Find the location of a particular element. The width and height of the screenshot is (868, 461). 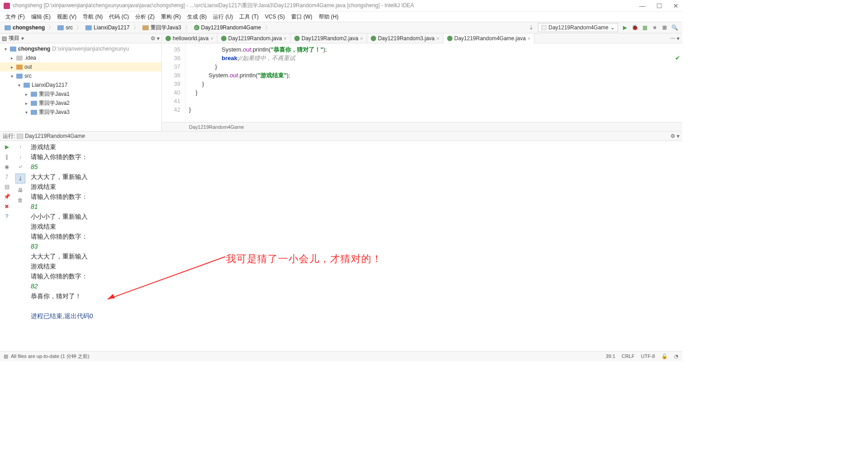

project-tree: ▾chongshengD:\xinjianwenjianjia\chengxun… is located at coordinates (80, 80).